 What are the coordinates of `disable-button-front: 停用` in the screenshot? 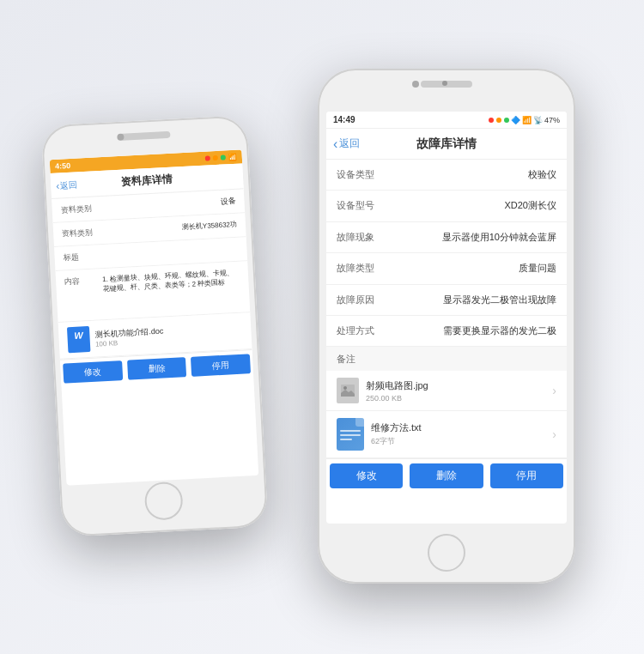 It's located at (527, 475).